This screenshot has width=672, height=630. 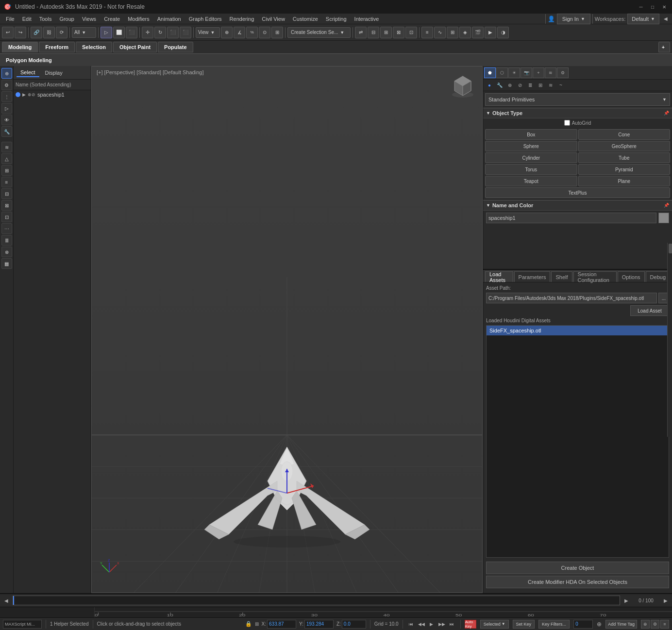 What do you see at coordinates (265, 33) in the screenshot?
I see `spinner-snap-button: ⊙` at bounding box center [265, 33].